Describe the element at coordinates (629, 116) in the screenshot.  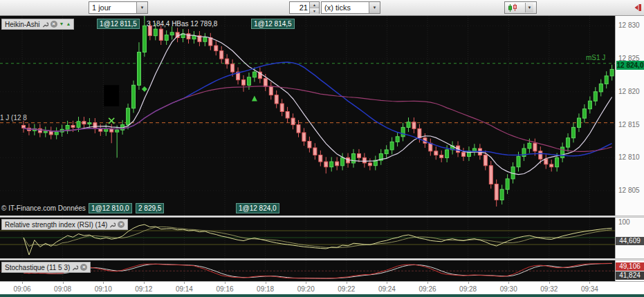
I see `price-axis: 12 824,0 12 83012 82512 82012 81512 8101…` at that location.